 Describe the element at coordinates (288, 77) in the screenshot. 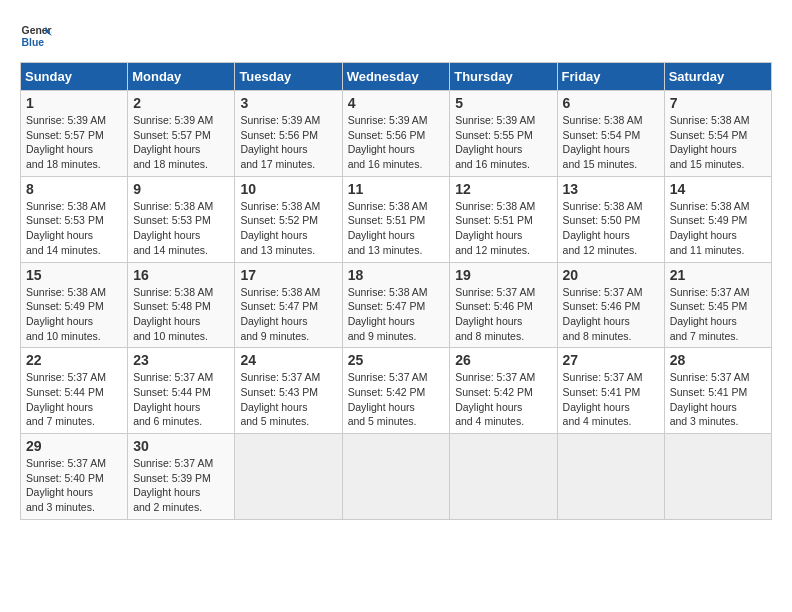

I see `col-header-tuesday: Tuesday` at that location.